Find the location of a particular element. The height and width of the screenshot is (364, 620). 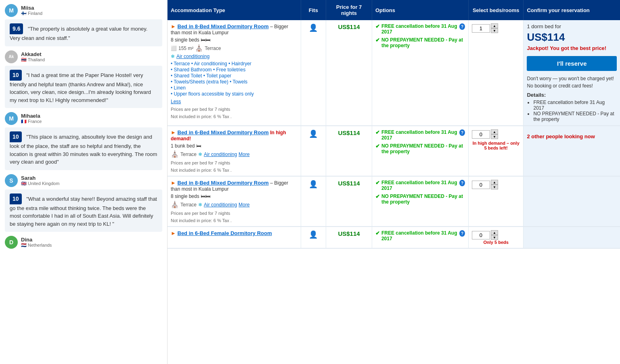

reviewer-country-dina: 🇳🇱 Netherlands is located at coordinates (36, 245).